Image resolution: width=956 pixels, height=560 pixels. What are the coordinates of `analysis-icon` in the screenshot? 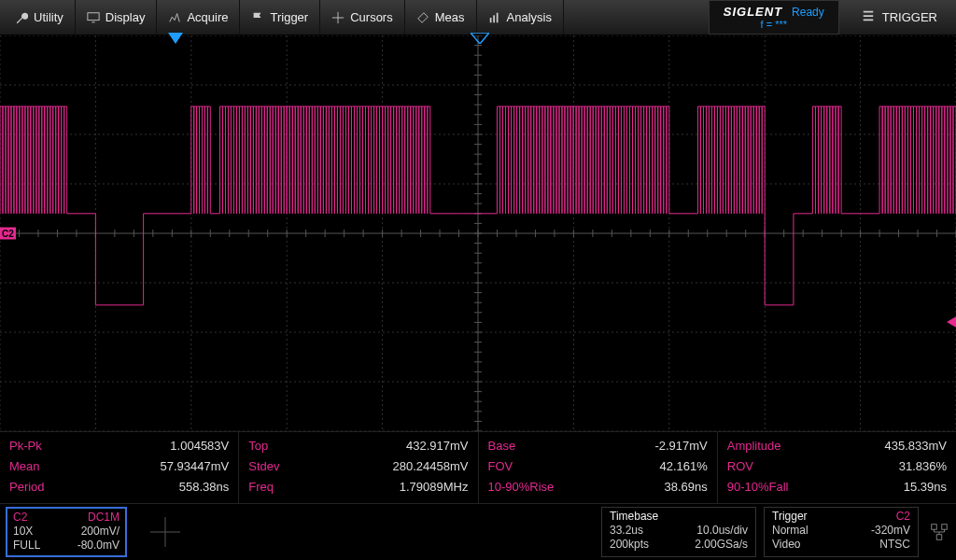 It's located at (495, 18).